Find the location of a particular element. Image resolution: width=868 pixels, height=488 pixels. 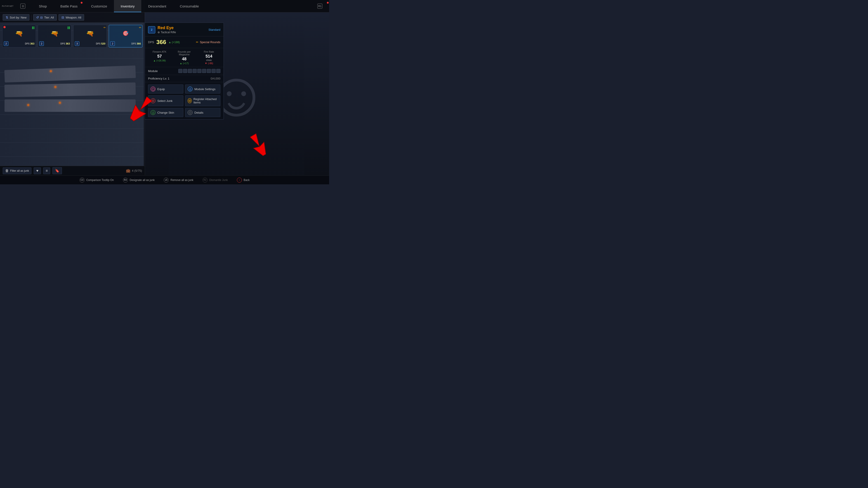

inventory-count-label: 4 (5/75) is located at coordinates (137, 171).